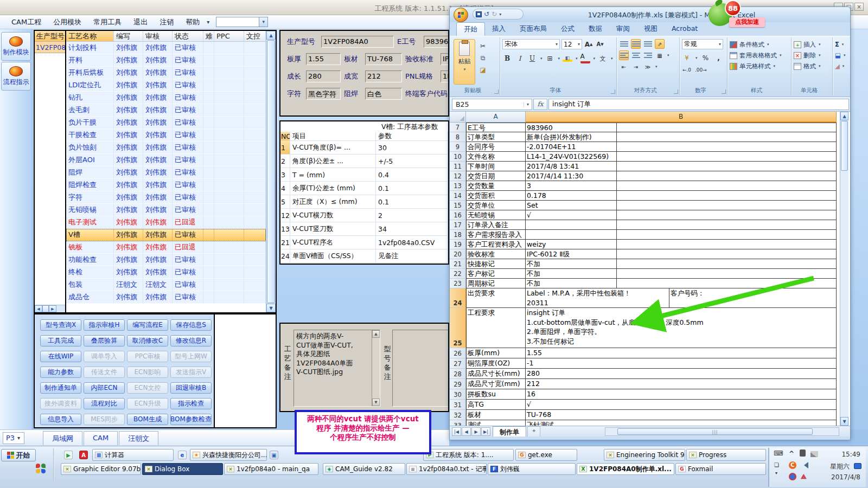  Describe the element at coordinates (148, 341) in the screenshot. I see `action-button-取消修改C: 取消修改C` at that location.